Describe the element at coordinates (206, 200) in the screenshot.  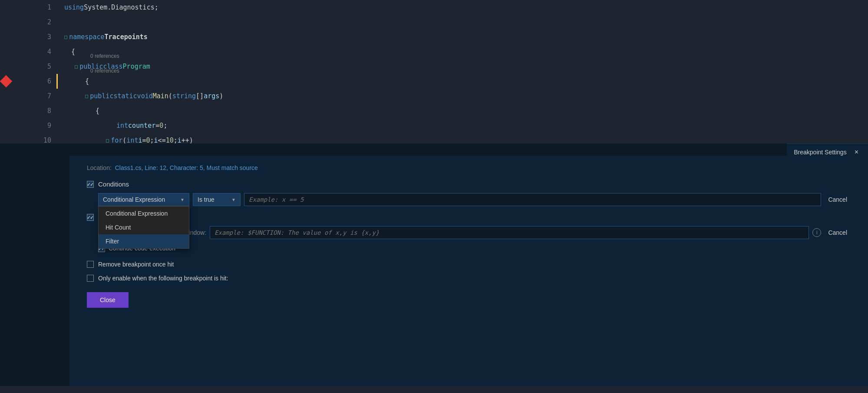
I see `condition-operator-selected: Is true` at that location.